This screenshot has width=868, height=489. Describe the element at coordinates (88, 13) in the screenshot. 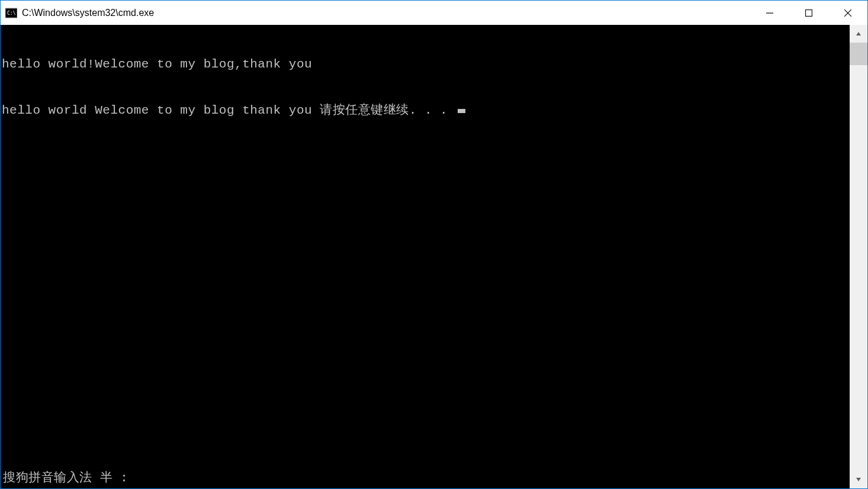

I see `window-title: C:\Windows\system32\cmd.exe` at that location.